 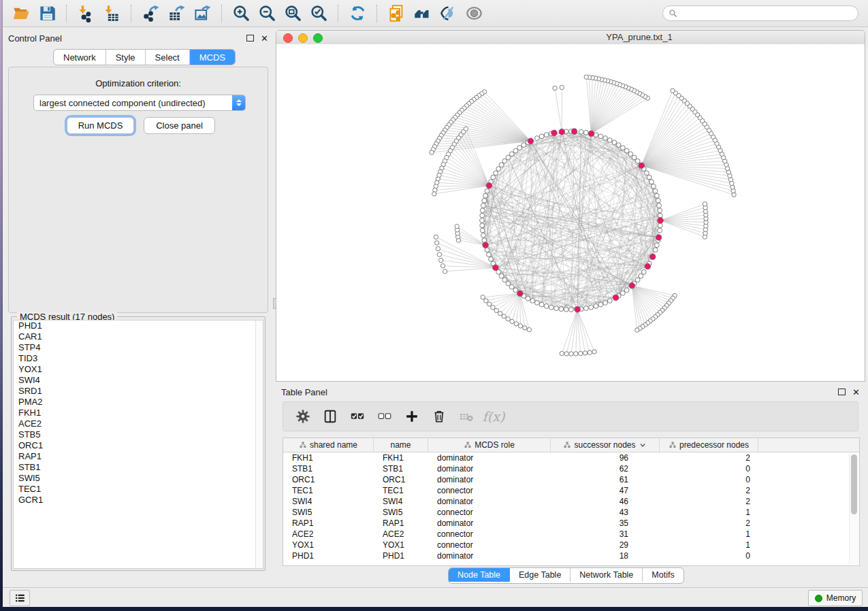 What do you see at coordinates (138, 446) in the screenshot?
I see `mcds-result-item: ORC1` at bounding box center [138, 446].